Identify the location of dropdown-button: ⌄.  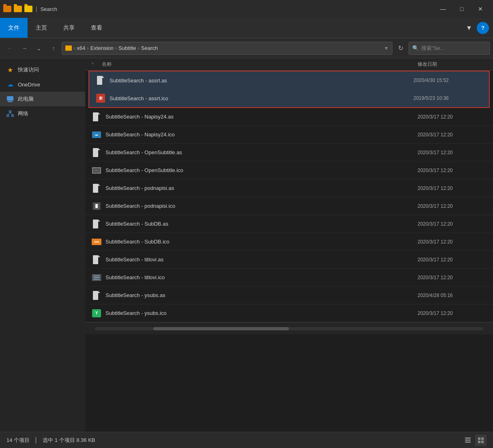
(39, 48).